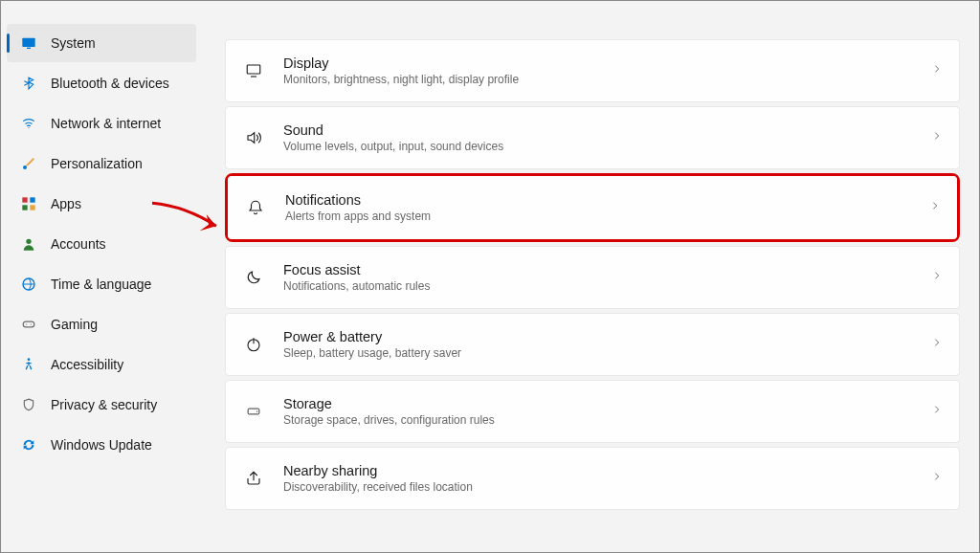 The width and height of the screenshot is (980, 553). Describe the element at coordinates (101, 284) in the screenshot. I see `sidebar-item-label: Time & language` at that location.